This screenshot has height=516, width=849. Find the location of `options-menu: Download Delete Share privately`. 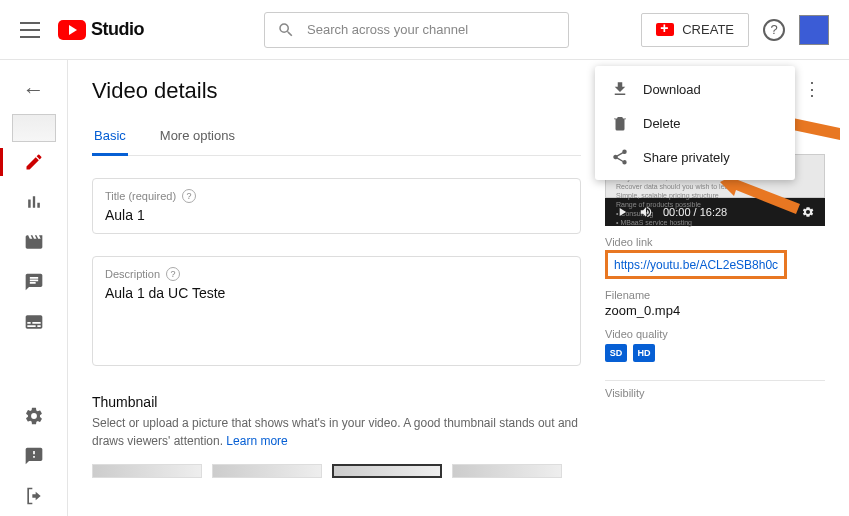

options-menu: Download Delete Share privately is located at coordinates (695, 123).